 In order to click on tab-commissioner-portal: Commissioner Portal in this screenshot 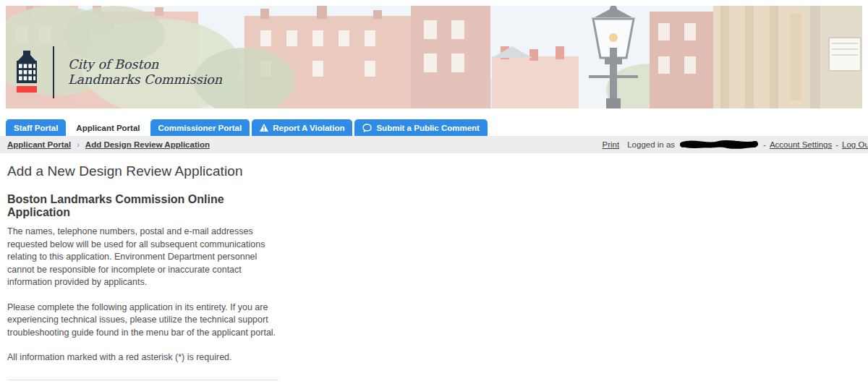, I will do `click(200, 127)`.